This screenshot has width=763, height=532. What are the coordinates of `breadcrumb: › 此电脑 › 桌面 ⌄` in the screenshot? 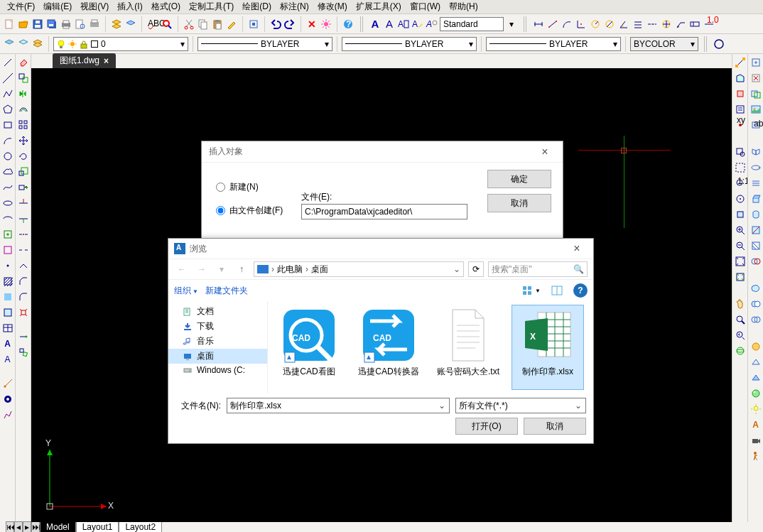 It's located at (359, 269).